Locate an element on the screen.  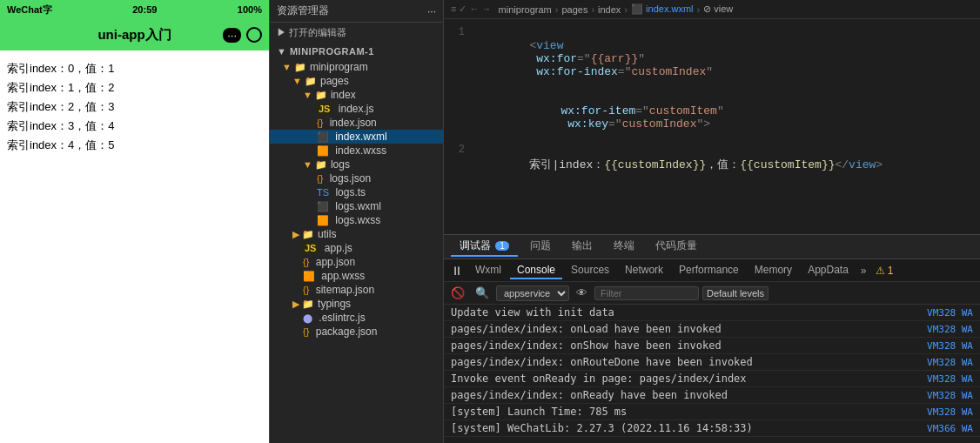
filetree-app-js: JS app.js is located at coordinates (357, 248).